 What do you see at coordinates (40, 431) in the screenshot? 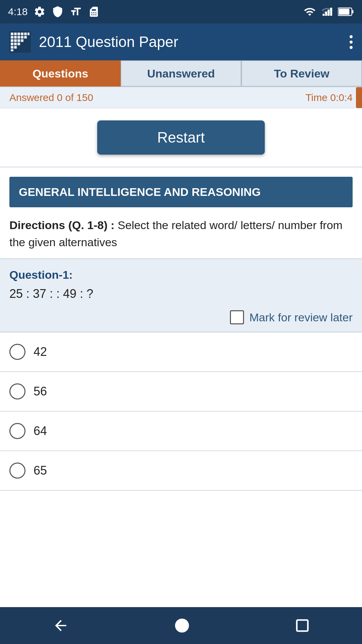
I see `option-value-64: 64` at bounding box center [40, 431].